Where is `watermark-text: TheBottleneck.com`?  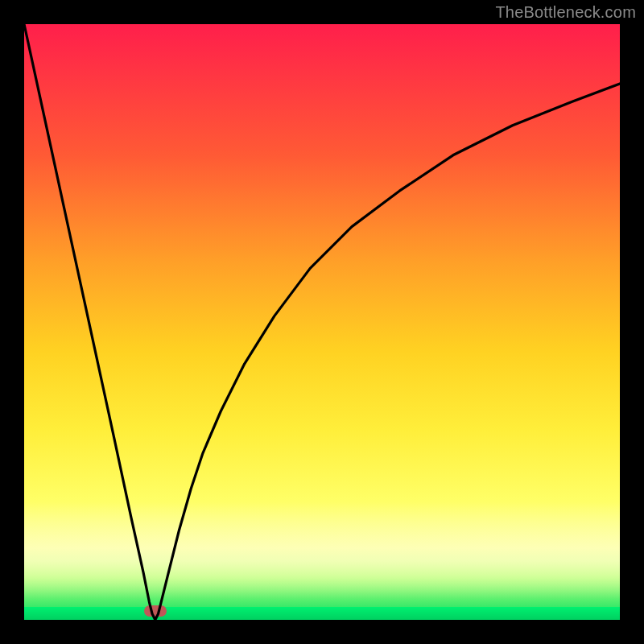 watermark-text: TheBottleneck.com is located at coordinates (565, 13).